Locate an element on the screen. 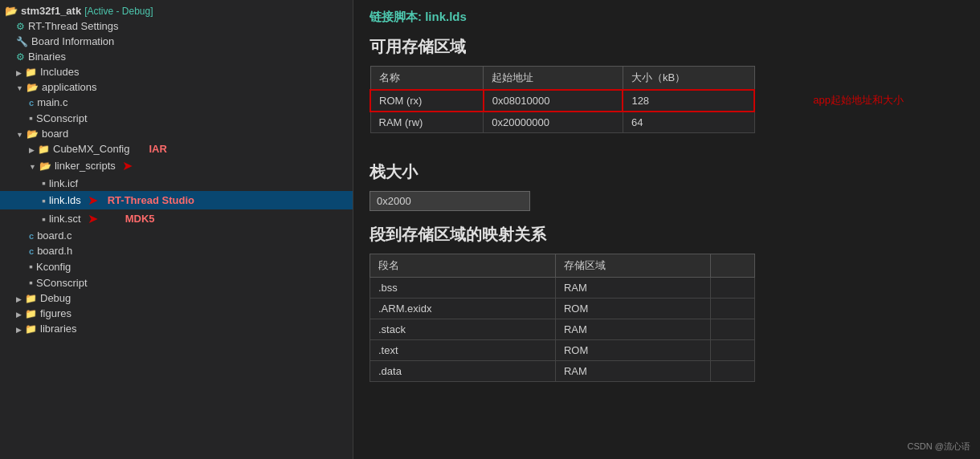  sidebar-item-board-c: c board.c is located at coordinates (177, 236).